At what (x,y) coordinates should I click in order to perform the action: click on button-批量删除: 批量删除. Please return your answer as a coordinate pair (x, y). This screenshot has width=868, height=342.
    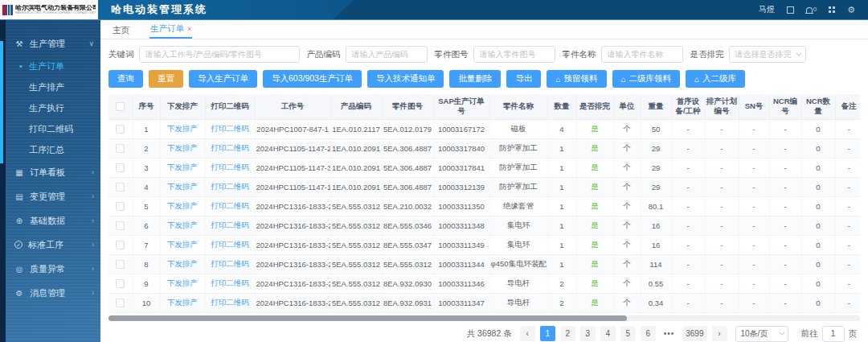
    Looking at the image, I should click on (475, 79).